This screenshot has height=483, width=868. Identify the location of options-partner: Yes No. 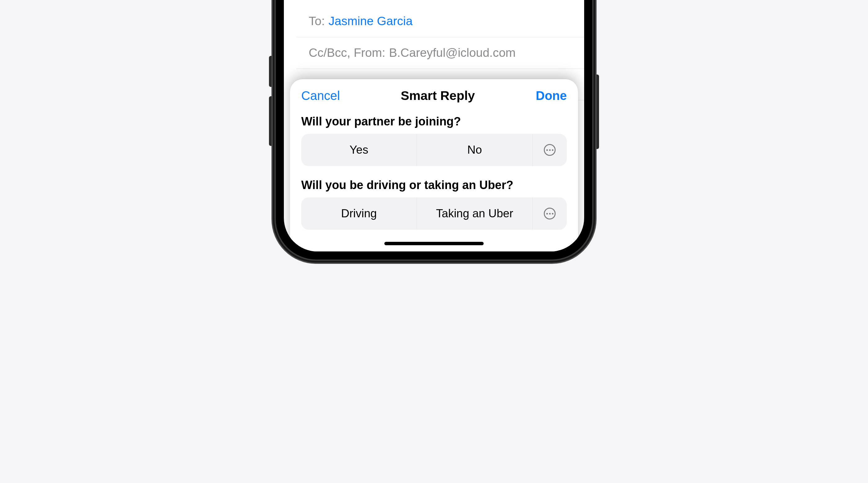
(434, 150).